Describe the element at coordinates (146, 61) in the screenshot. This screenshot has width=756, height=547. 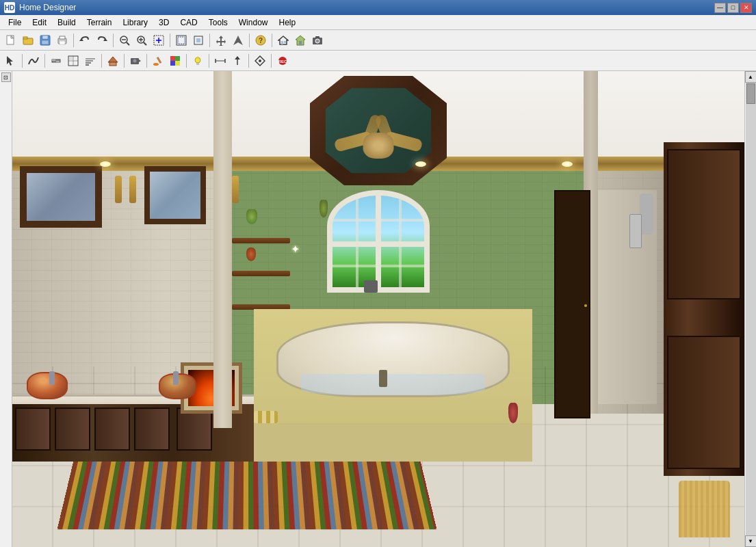
I see `sep-t5` at that location.